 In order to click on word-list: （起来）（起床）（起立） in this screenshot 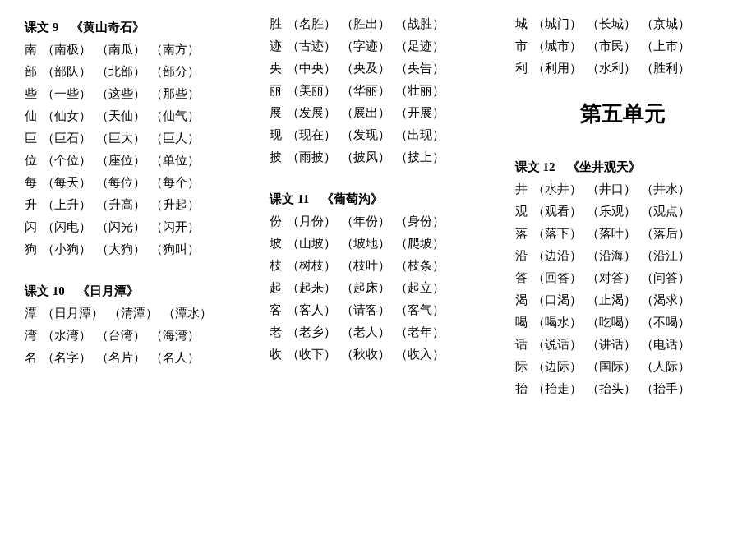, I will do `click(363, 288)`.